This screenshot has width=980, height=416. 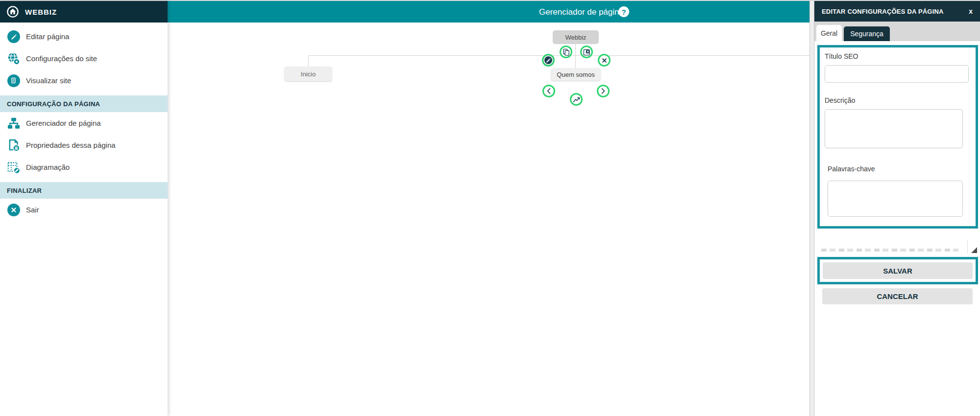 I want to click on sidebar-section-finalizar: FINALIZAR, so click(x=84, y=190).